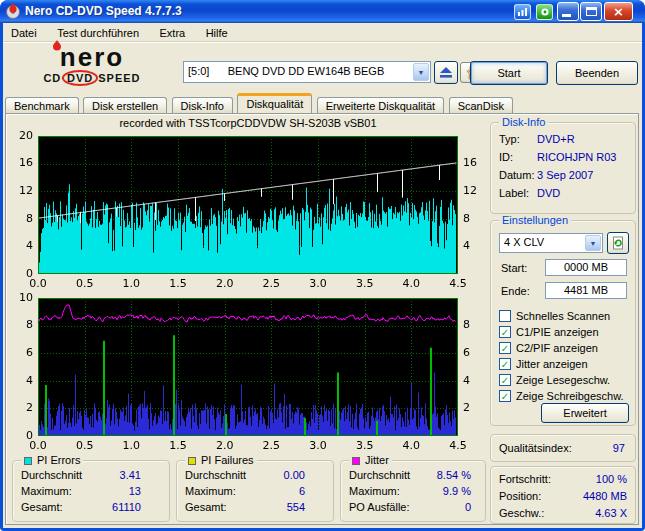  I want to click on menu-datei: Datei, so click(24, 32).